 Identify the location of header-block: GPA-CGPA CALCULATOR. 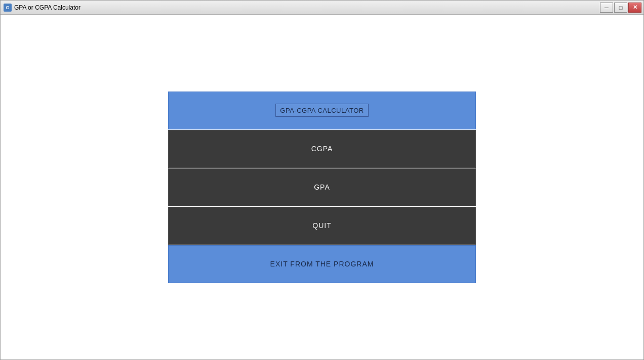
(322, 110).